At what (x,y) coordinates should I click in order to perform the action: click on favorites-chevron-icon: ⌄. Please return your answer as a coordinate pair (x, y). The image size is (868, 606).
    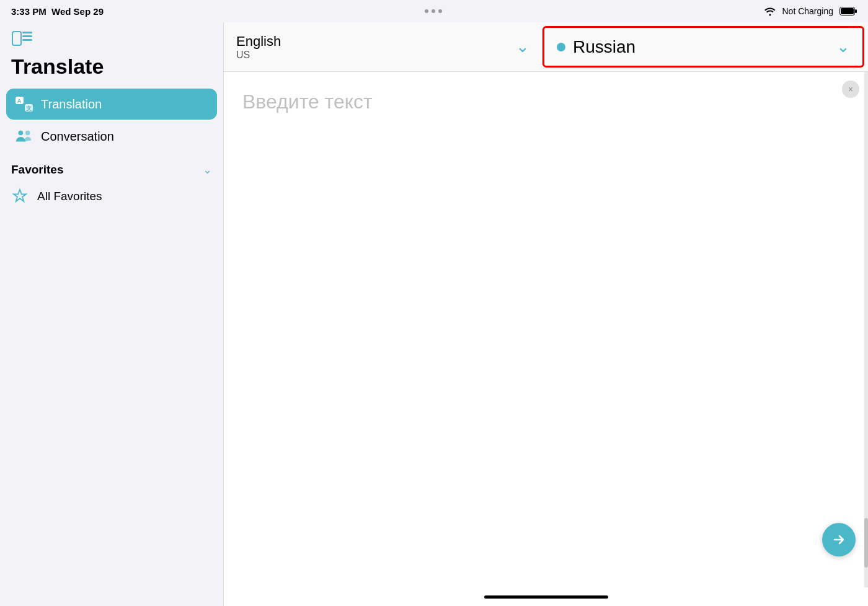
    Looking at the image, I should click on (207, 170).